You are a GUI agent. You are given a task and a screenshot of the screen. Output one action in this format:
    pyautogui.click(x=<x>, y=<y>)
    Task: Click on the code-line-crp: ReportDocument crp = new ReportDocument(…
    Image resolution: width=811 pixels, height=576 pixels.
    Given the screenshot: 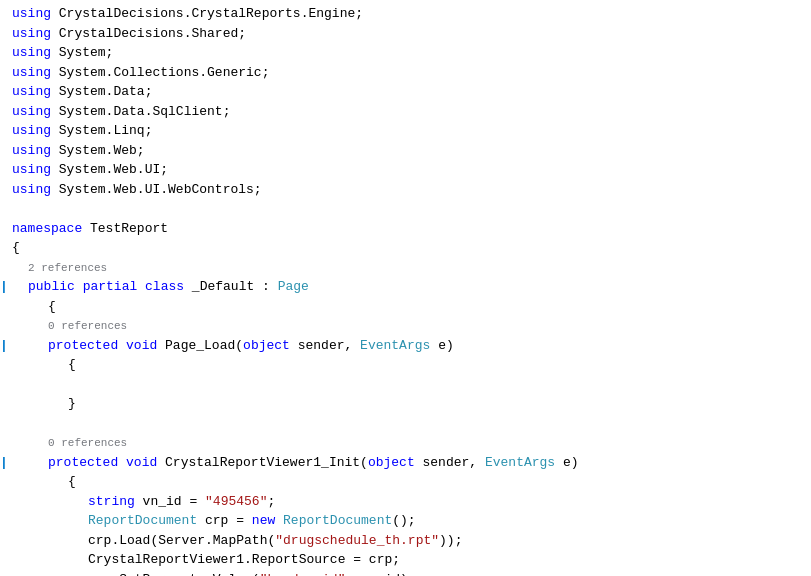 What is the action you would take?
    pyautogui.click(x=406, y=521)
    